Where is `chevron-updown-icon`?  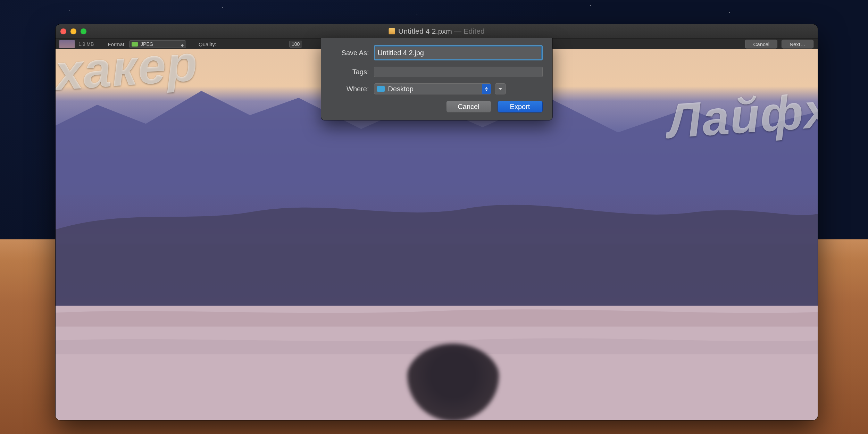
chevron-updown-icon is located at coordinates (486, 89).